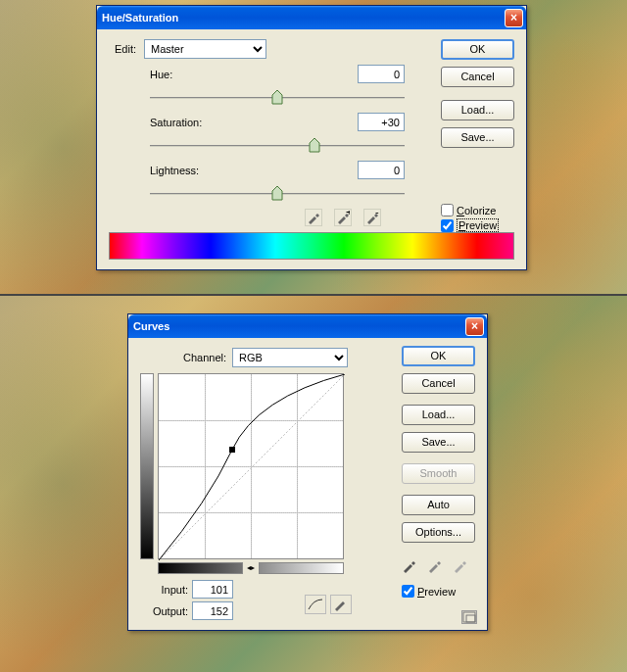 The width and height of the screenshot is (627, 672). What do you see at coordinates (410, 566) in the screenshot?
I see `black-point-eyedropper-icon` at bounding box center [410, 566].